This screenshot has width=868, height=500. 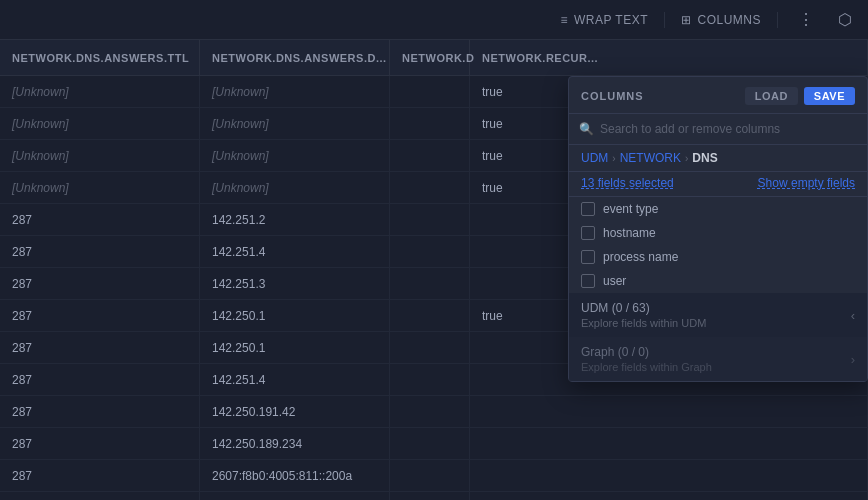 What do you see at coordinates (729, 257) in the screenshot?
I see `field-label-process-name: process name` at bounding box center [729, 257].